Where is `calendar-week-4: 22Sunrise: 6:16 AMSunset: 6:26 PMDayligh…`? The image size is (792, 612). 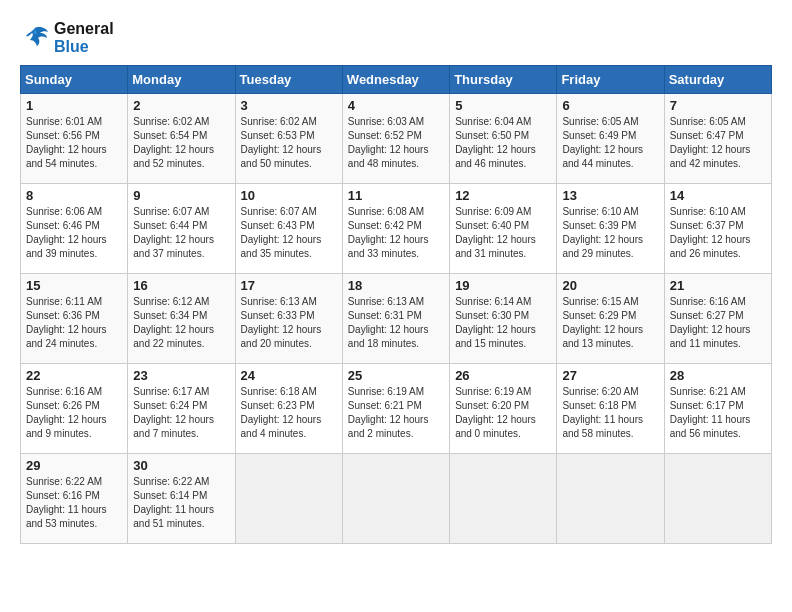 calendar-week-4: 22Sunrise: 6:16 AMSunset: 6:26 PMDayligh… is located at coordinates (396, 409).